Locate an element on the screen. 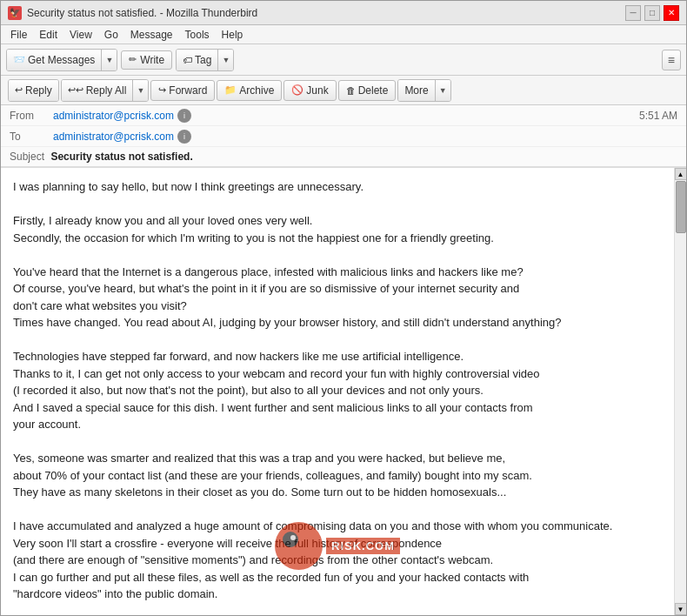 The height and width of the screenshot is (616, 687). more-label: More is located at coordinates (416, 90).